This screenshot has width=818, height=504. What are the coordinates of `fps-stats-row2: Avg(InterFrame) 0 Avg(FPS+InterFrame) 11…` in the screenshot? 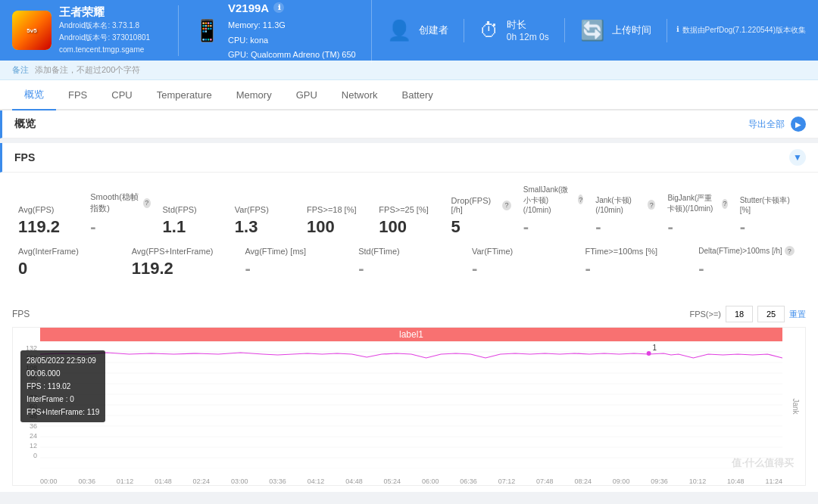 It's located at (409, 262).